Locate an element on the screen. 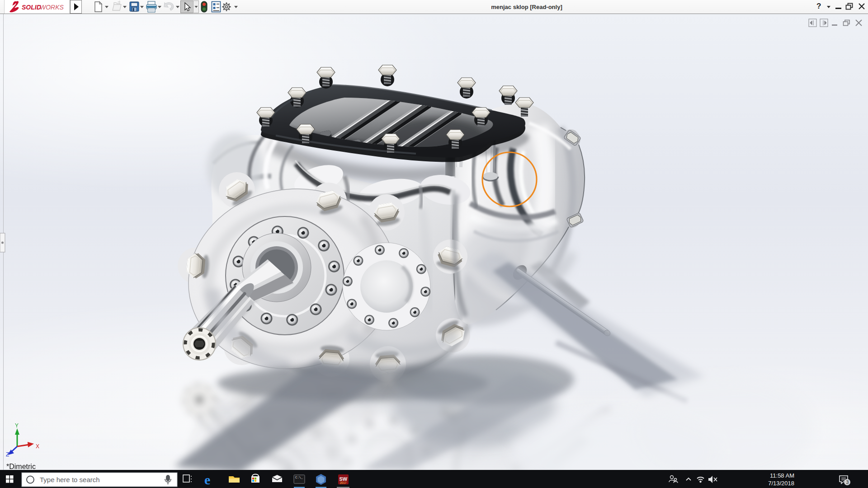  svg-text: 11:58 AM is located at coordinates (782, 475).